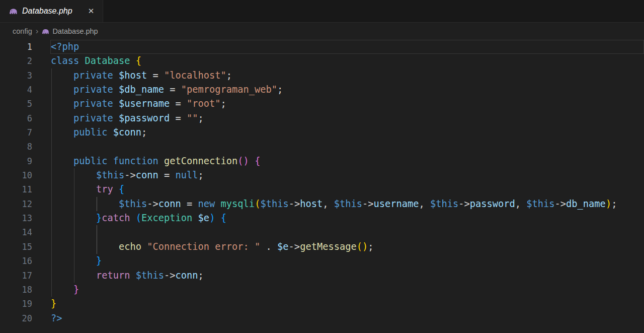 The width and height of the screenshot is (644, 333). What do you see at coordinates (16, 189) in the screenshot?
I see `line-number: 11` at bounding box center [16, 189].